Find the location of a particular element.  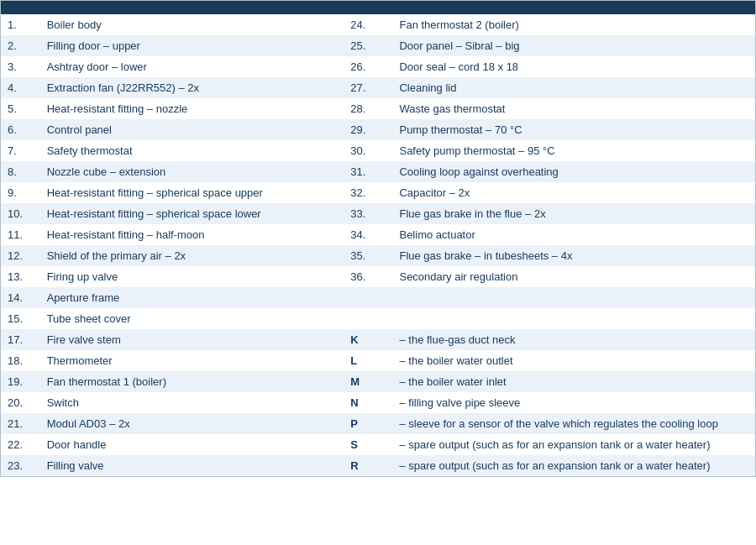

item-label-right: Cleaning lid is located at coordinates (574, 87).